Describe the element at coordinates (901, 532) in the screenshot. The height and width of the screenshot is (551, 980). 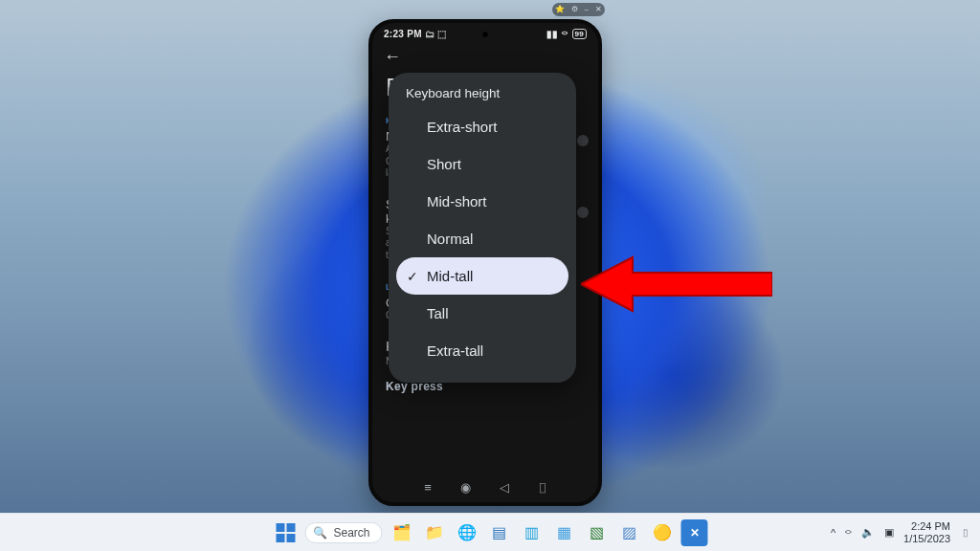
I see `system-tray: ^ ⌔ 🔈 ▣ 2:24 PM 1/15/2023 ▯` at that location.